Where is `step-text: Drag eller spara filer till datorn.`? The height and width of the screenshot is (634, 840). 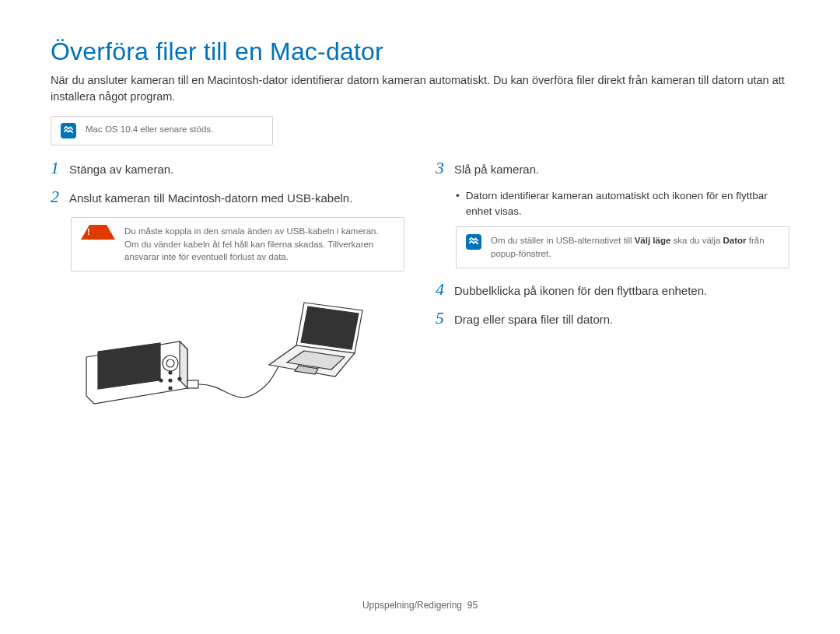
step-text: Drag eller spara filer till datorn. is located at coordinates (534, 319).